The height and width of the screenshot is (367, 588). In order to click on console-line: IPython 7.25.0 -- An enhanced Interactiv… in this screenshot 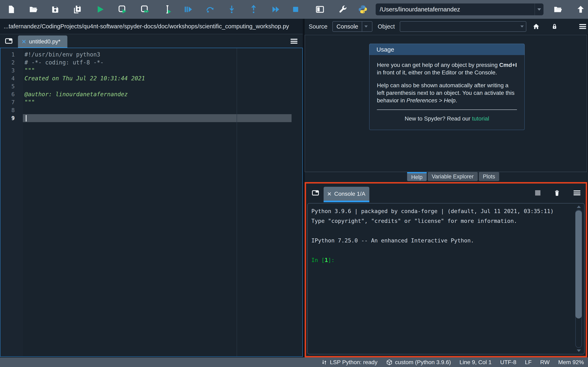, I will do `click(442, 241)`.